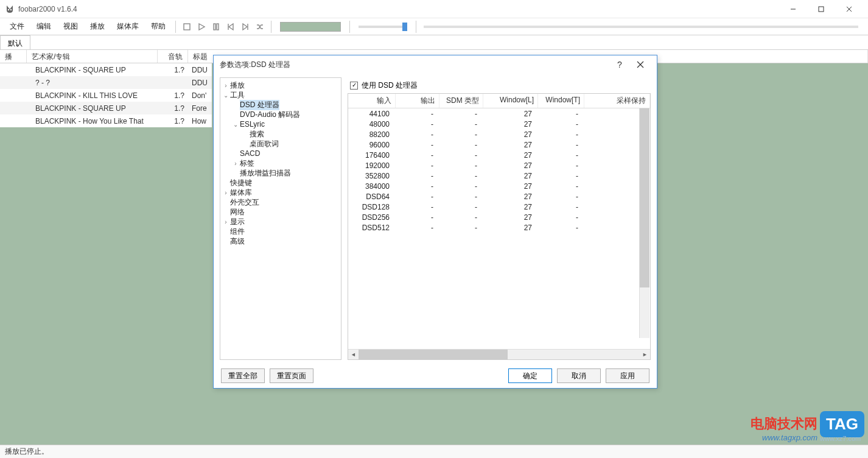 The width and height of the screenshot is (868, 458). What do you see at coordinates (281, 163) in the screenshot?
I see `tree-node: ›标签` at bounding box center [281, 163].